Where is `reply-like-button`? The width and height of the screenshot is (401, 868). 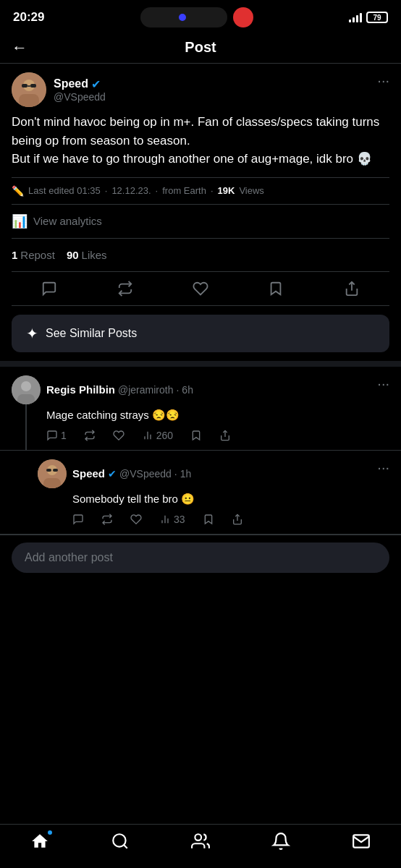
reply-like-button is located at coordinates (136, 519).